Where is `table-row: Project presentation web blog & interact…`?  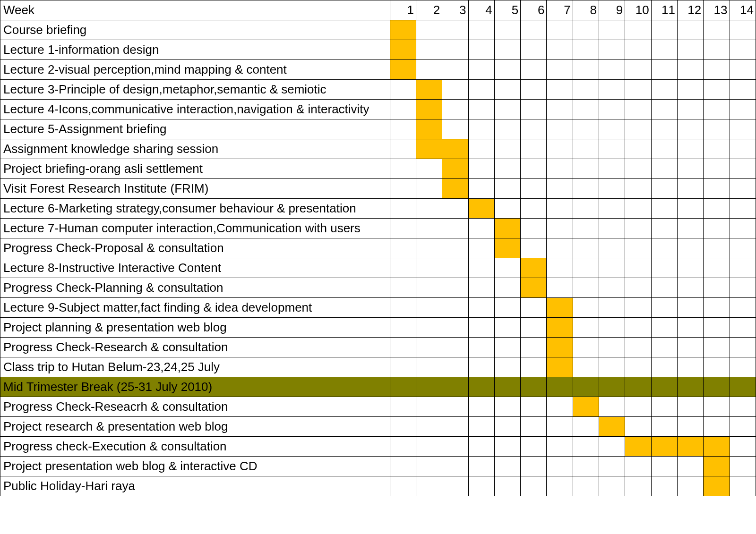 table-row: Project presentation web blog & interact… is located at coordinates (378, 466).